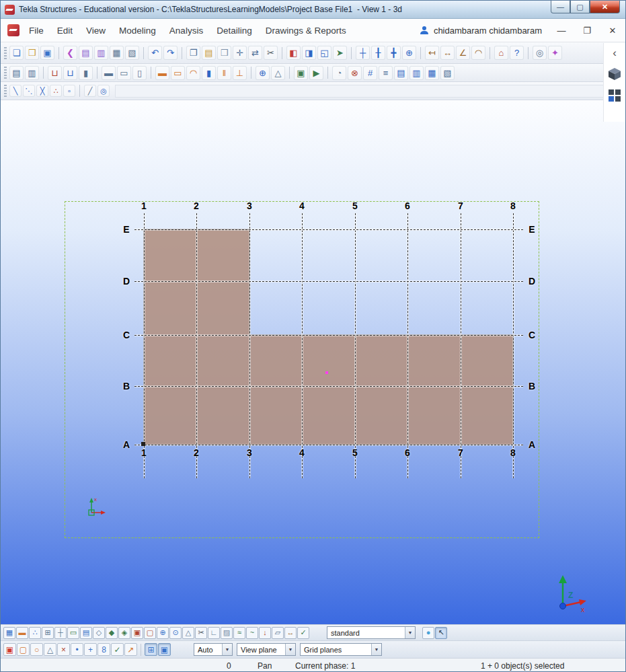 The width and height of the screenshot is (626, 672). What do you see at coordinates (516, 52) in the screenshot?
I see `inquire-object-icon: ?` at bounding box center [516, 52].